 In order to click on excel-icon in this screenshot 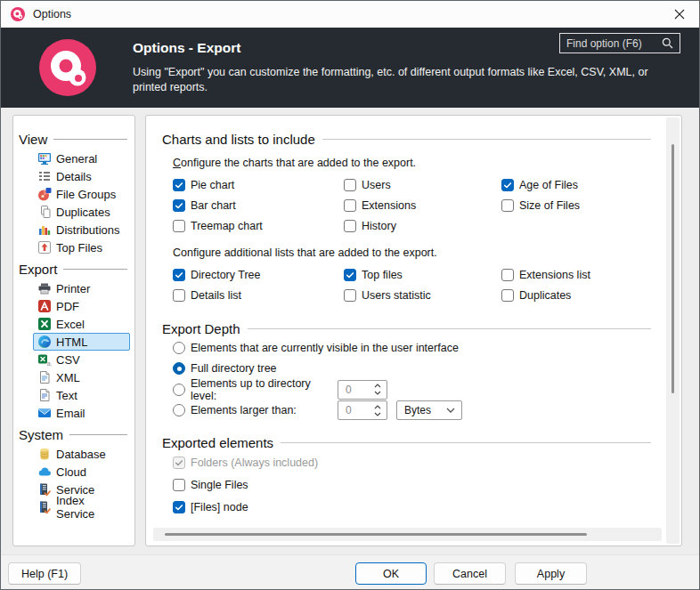, I will do `click(45, 324)`.